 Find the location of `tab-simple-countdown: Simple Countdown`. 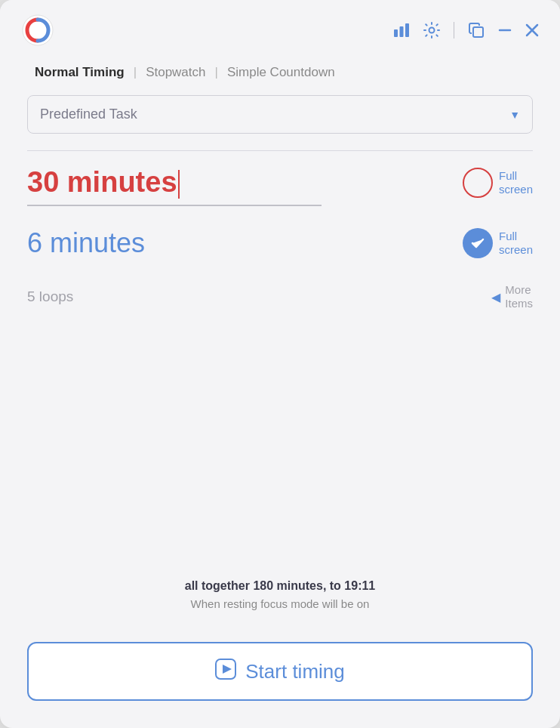

tab-simple-countdown: Simple Countdown is located at coordinates (281, 72).